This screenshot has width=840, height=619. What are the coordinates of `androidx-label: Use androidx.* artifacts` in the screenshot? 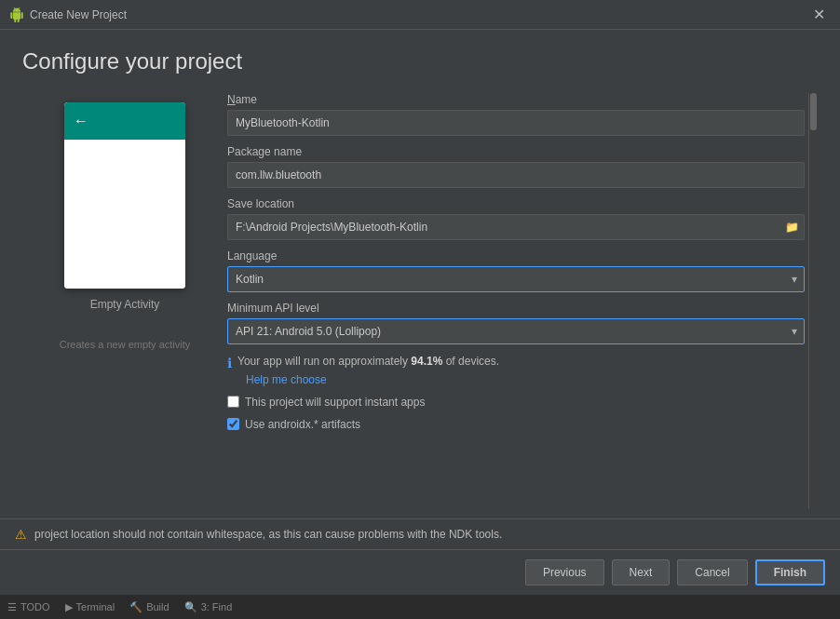 It's located at (303, 424).